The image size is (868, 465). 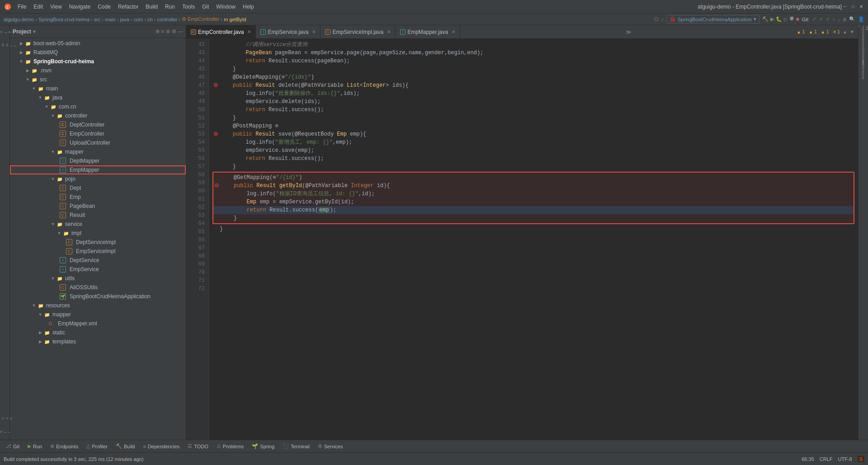 What do you see at coordinates (826, 459) in the screenshot?
I see `line-ending: CRLF` at bounding box center [826, 459].